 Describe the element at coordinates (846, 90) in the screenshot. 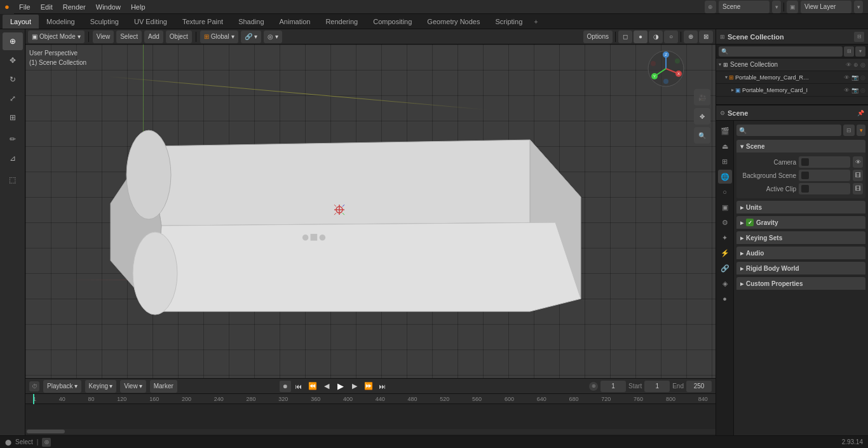

I see `item2-eye-icon: 👁` at that location.